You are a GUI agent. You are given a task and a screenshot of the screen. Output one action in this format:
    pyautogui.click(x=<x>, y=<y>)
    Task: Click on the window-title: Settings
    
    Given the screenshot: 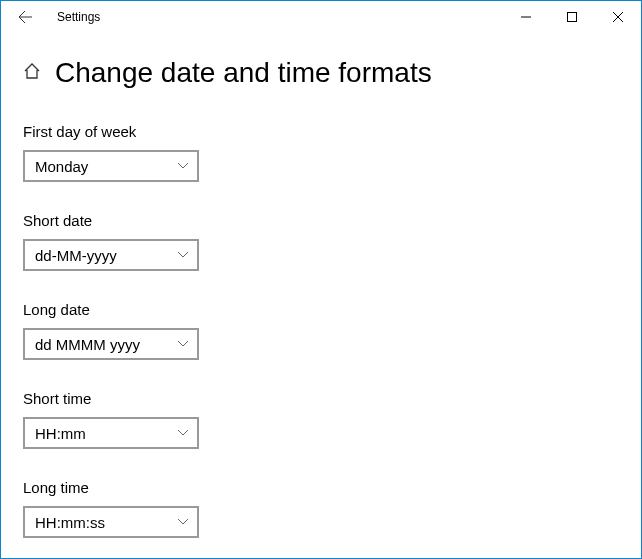 What is the action you would take?
    pyautogui.click(x=78, y=17)
    